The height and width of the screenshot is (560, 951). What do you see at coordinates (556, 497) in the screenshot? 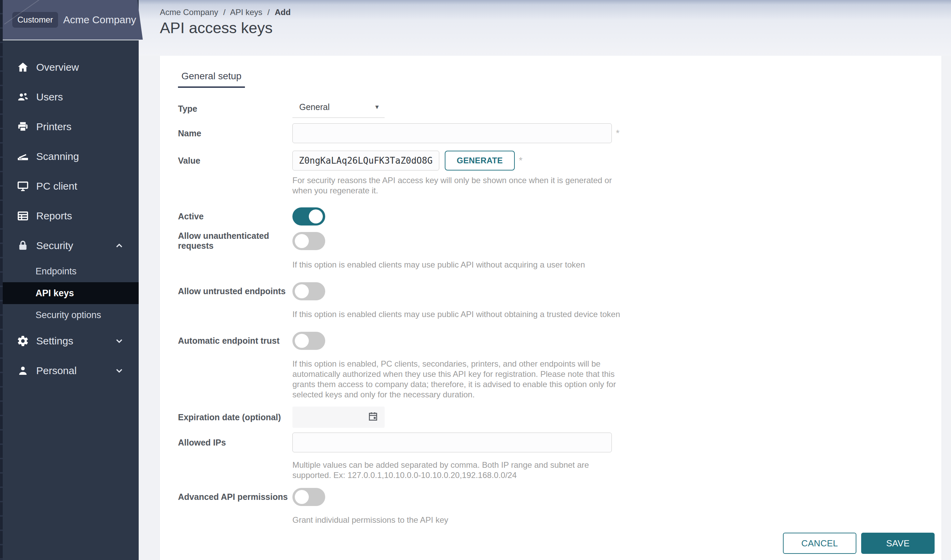
I see `advanced-permissions-row: Advanced API permissions` at bounding box center [556, 497].